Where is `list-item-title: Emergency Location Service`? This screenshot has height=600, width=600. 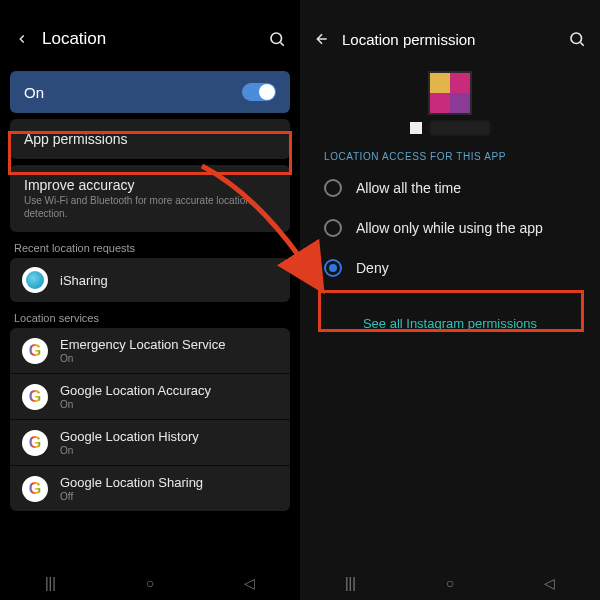
list-item-title: Emergency Location Service is located at coordinates (142, 344).